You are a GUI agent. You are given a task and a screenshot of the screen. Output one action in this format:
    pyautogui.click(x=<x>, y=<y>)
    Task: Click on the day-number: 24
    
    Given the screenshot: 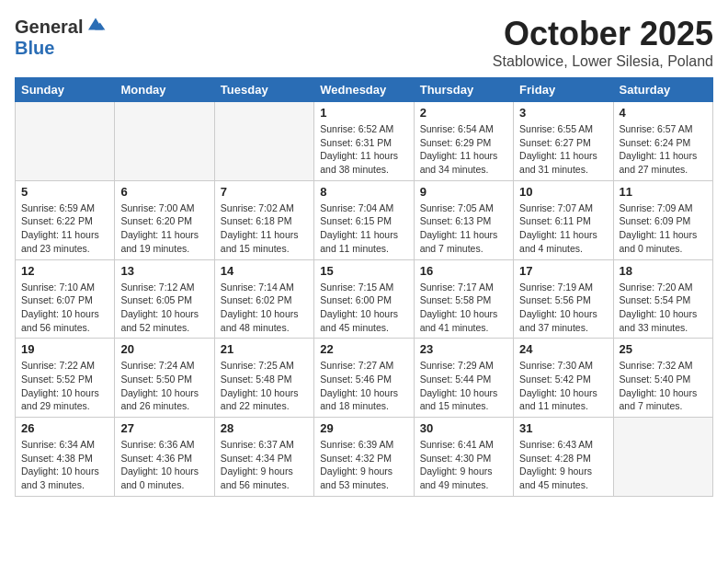 What is the action you would take?
    pyautogui.click(x=563, y=350)
    